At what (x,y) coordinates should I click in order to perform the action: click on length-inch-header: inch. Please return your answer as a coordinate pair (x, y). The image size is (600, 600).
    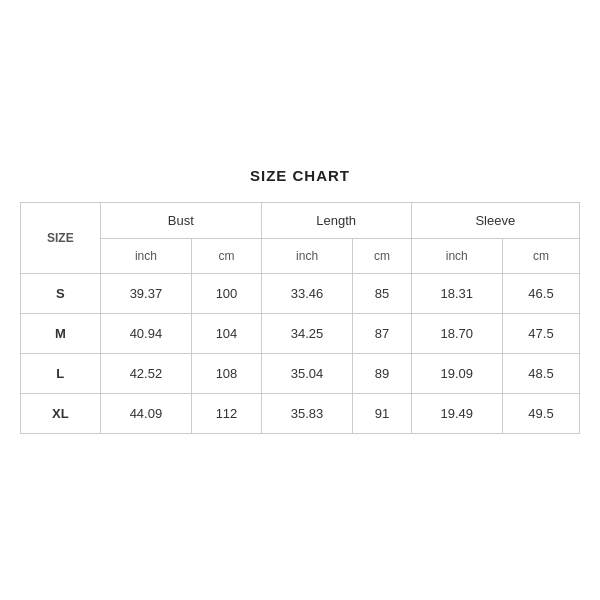
    Looking at the image, I should click on (306, 256).